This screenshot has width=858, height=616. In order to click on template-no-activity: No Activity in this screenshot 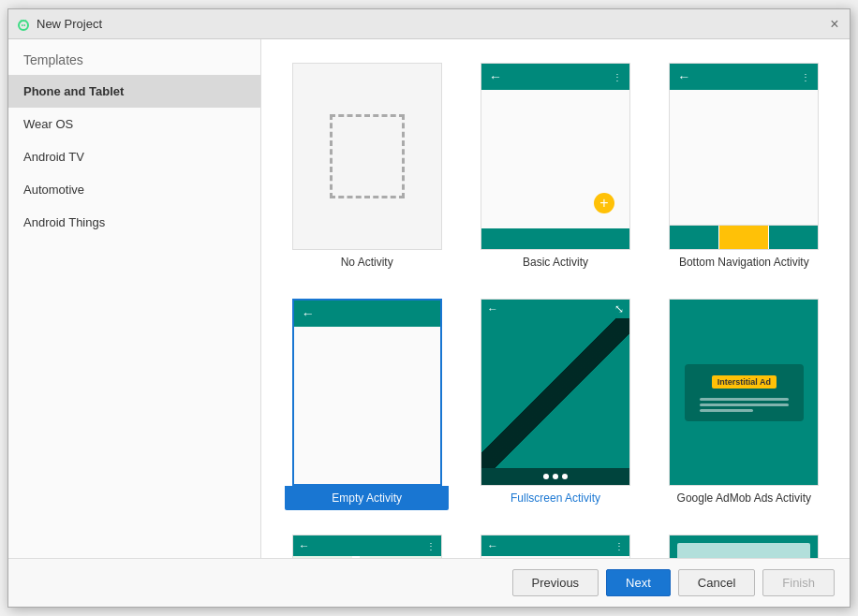, I will do `click(367, 169)`.